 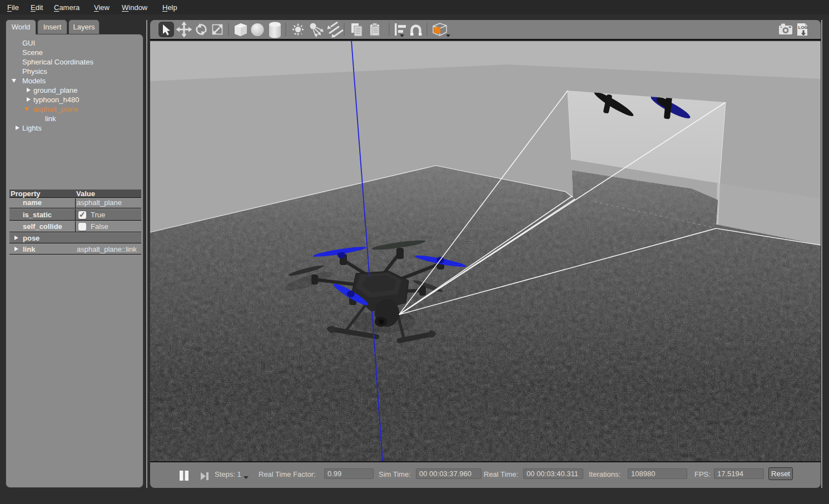 I want to click on svg-text: LOG, so click(x=803, y=28).